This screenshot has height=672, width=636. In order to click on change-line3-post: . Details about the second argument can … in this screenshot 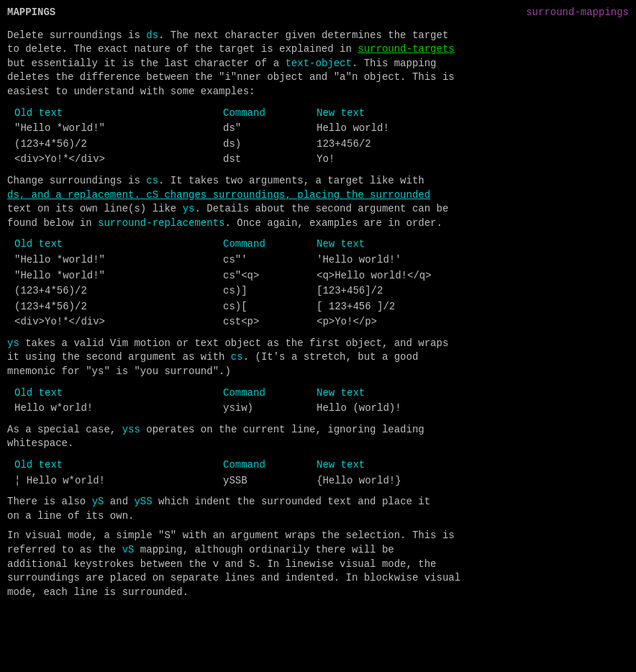, I will do `click(321, 209)`.